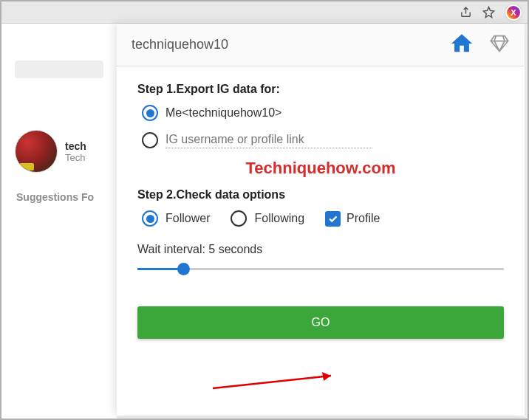 The height and width of the screenshot is (420, 529). I want to click on go-button: GO, so click(321, 323).